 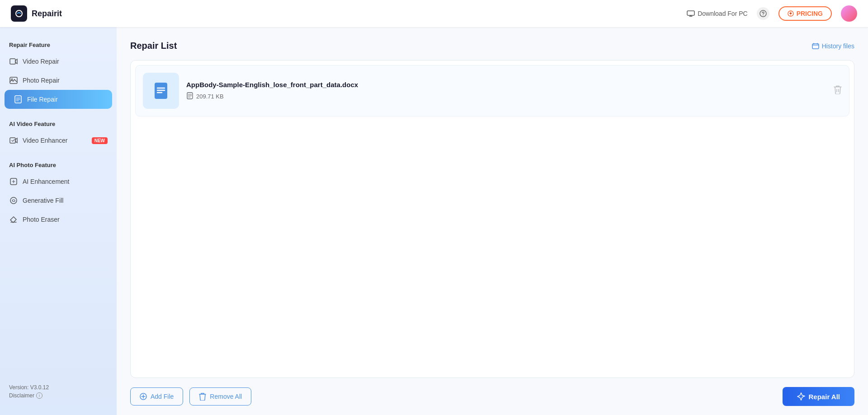 What do you see at coordinates (22, 396) in the screenshot?
I see `disclaimer-label: Disclaimer` at bounding box center [22, 396].